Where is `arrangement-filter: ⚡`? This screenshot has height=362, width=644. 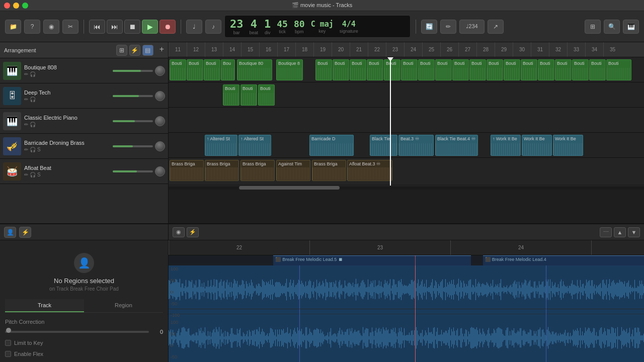
arrangement-filter: ⚡ is located at coordinates (135, 50).